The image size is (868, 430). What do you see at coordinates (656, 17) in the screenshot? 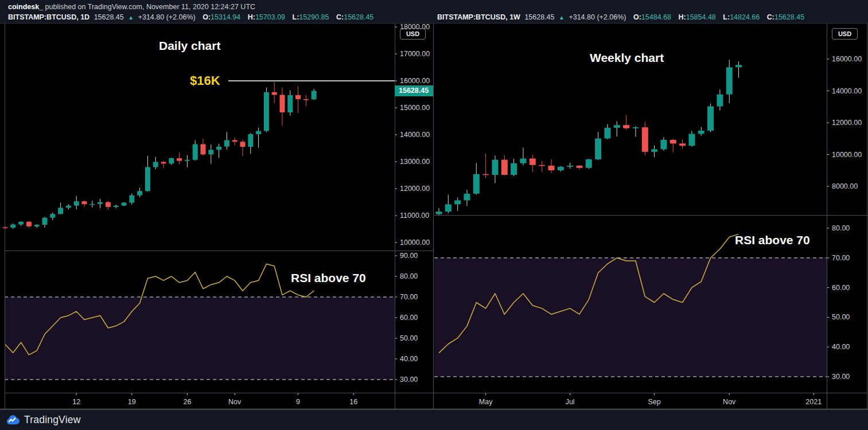
I see `open-value: 15484.68` at bounding box center [656, 17].